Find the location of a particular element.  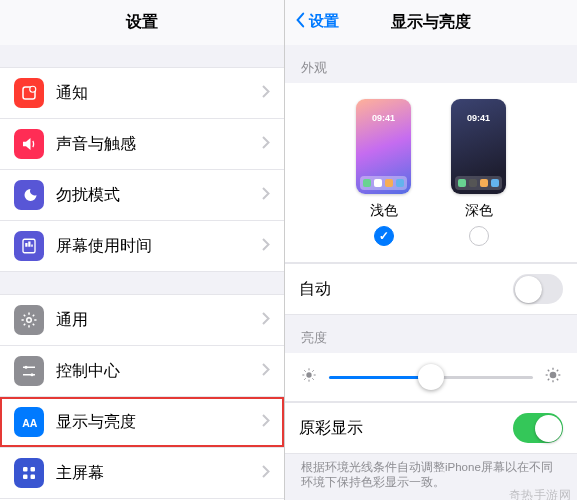

brightness-row is located at coordinates (431, 378).